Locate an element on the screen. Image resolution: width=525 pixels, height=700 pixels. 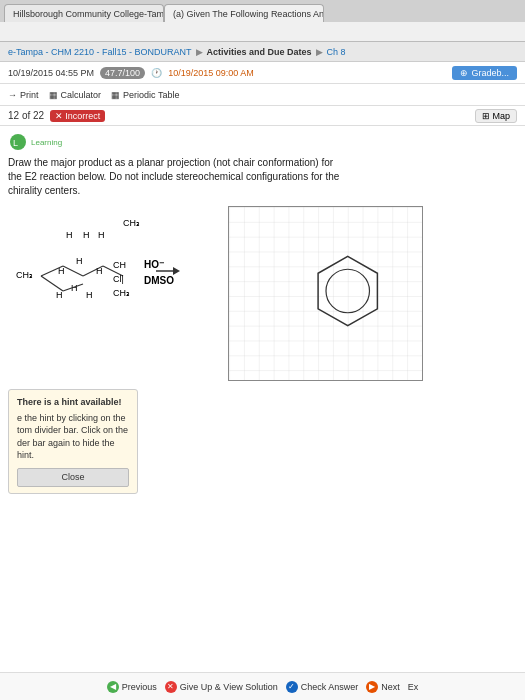
info-bar-left: 10/19/2015 04:55 PM 47.7/100 🕐 10/19/201… is located at coordinates (131, 73).